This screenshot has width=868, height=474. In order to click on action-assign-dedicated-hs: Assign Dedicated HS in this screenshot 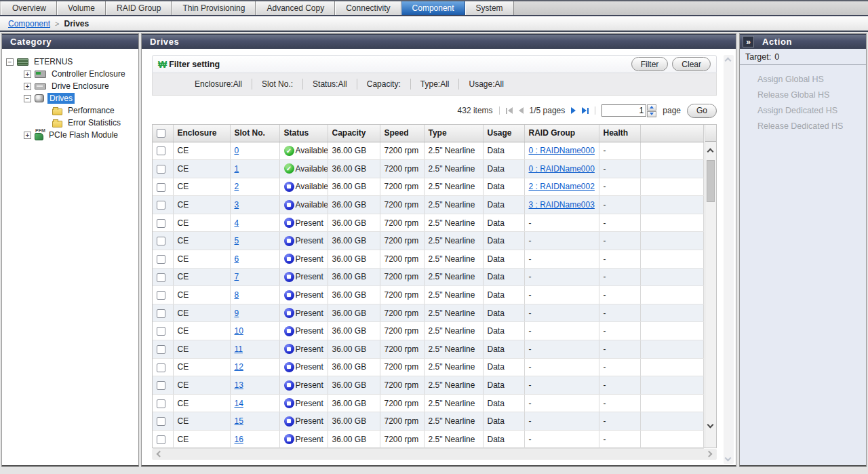, I will do `click(803, 111)`.